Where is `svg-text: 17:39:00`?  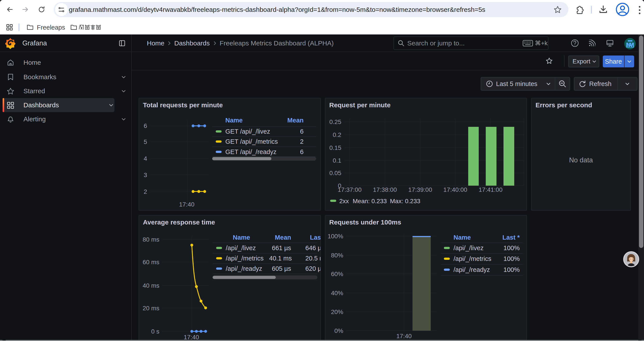
svg-text: 17:39:00 is located at coordinates (420, 190).